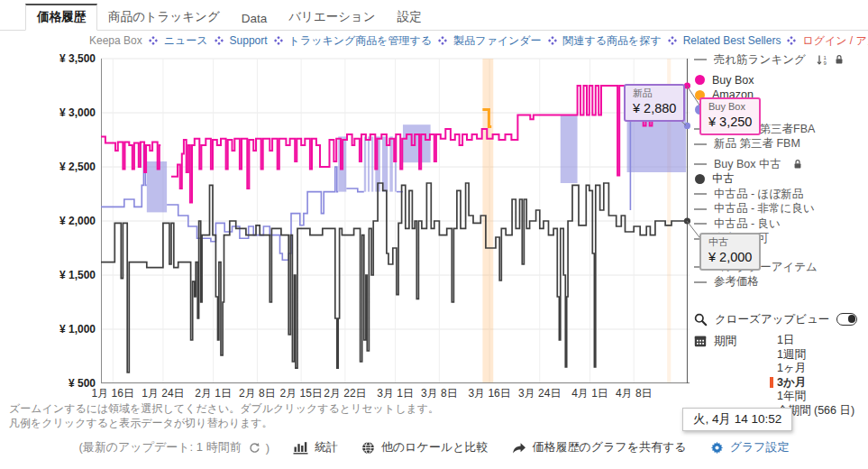 The height and width of the screenshot is (469, 868). Describe the element at coordinates (812, 341) in the screenshot. I see `period-option-1day: 1日` at that location.